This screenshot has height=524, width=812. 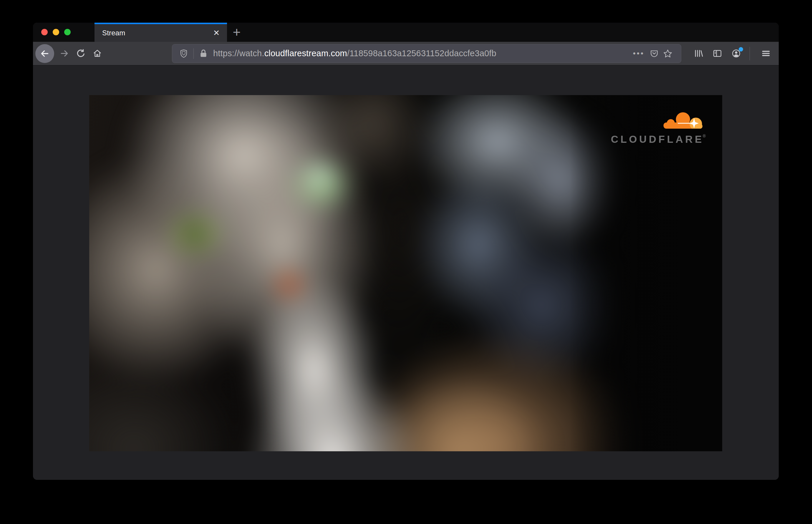 I want to click on url-domain: cloudflarestream.com, so click(x=306, y=53).